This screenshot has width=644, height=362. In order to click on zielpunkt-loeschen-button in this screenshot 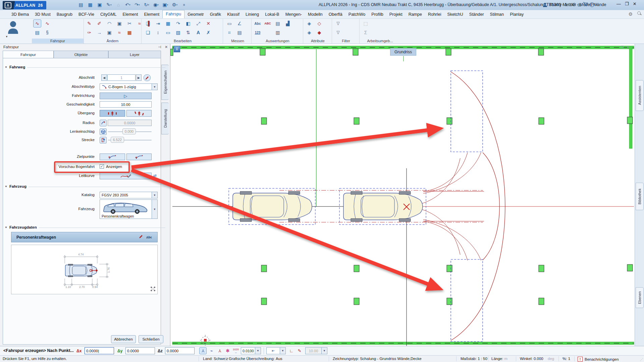, I will do `click(112, 157)`.